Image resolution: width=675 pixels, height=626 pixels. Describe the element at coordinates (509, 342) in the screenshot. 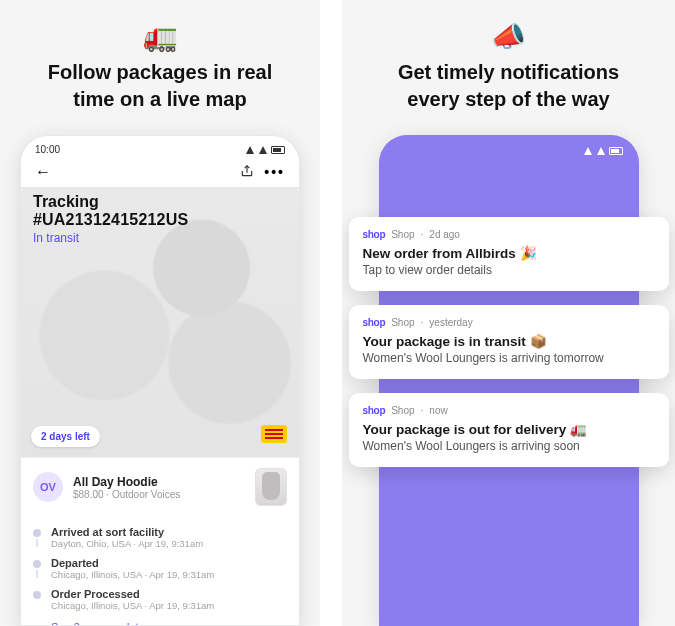

I see `notification-card: shop Shop · yesterday Your package is in…` at that location.